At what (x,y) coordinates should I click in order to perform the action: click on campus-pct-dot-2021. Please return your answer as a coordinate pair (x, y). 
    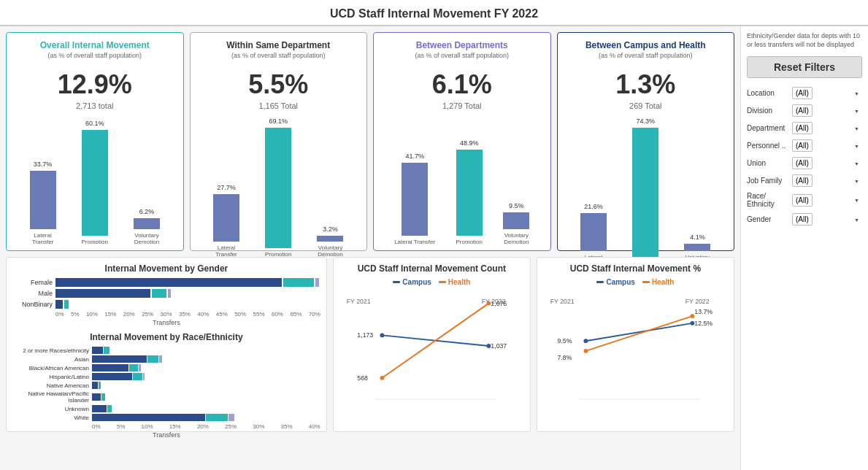
    Looking at the image, I should click on (585, 341).